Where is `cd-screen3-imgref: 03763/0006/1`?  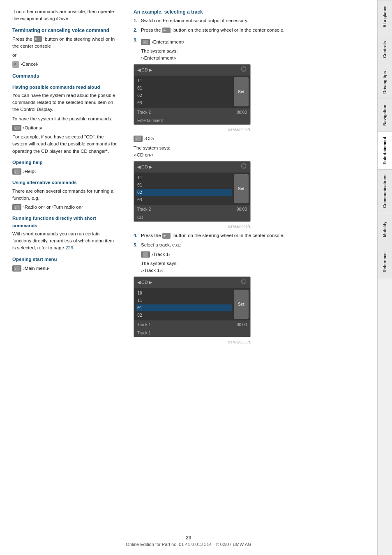 cd-screen3-imgref: 03763/0006/1 is located at coordinates (192, 343).